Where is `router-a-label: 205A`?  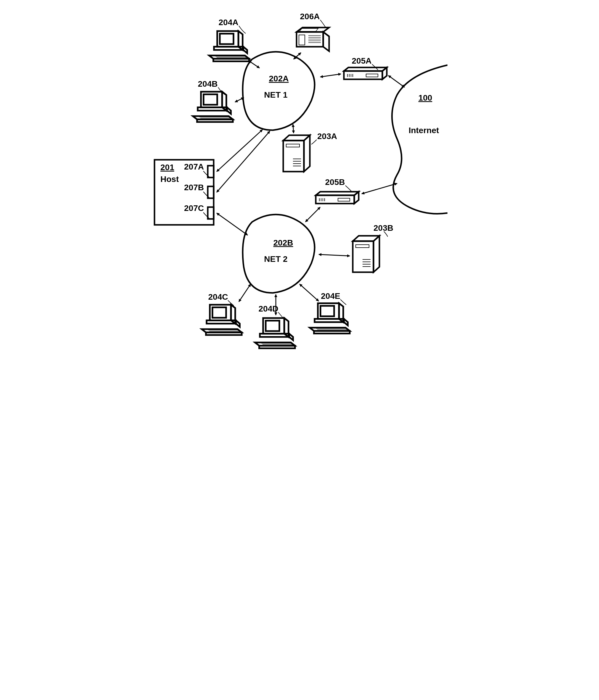
router-a-label: 205A is located at coordinates (362, 61).